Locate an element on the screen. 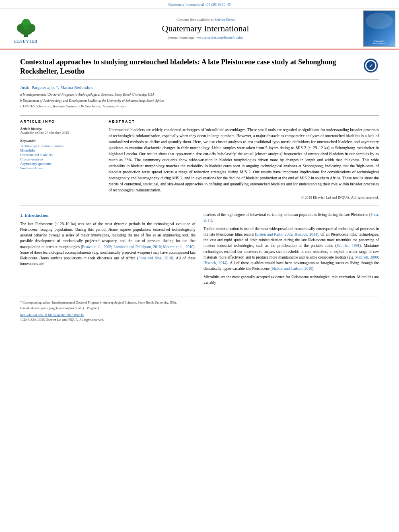 This screenshot has height=532, width=399. publisher-logo-area: ELSEVIER is located at coordinates (26, 29).